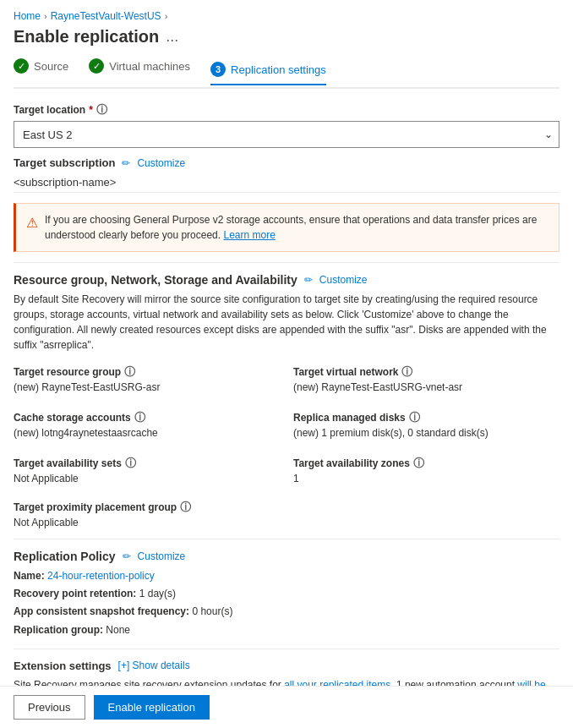 This screenshot has width=573, height=728. I want to click on breadcrumb-home: Home, so click(27, 16).